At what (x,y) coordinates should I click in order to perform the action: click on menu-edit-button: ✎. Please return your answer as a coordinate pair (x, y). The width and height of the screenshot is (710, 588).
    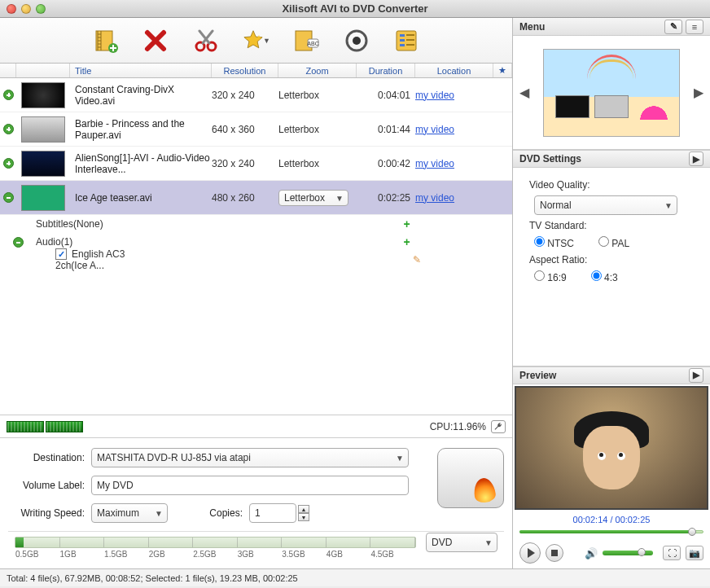
    Looking at the image, I should click on (673, 27).